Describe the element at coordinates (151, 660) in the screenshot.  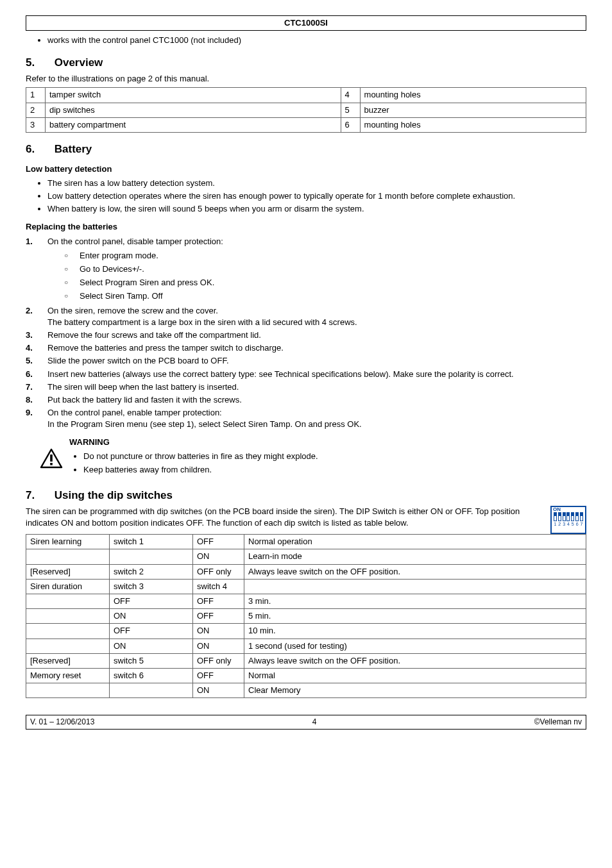
I see `dip-cell: switch 5` at that location.